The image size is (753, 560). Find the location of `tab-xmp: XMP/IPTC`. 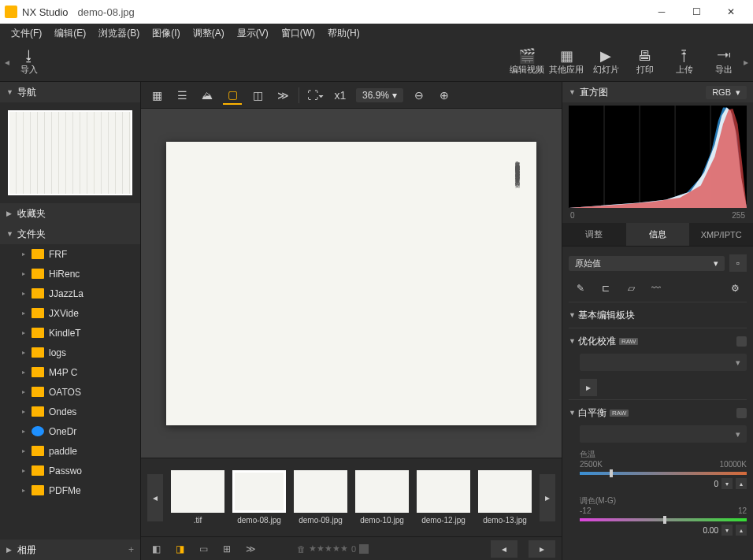

tab-xmp: XMP/IPTC is located at coordinates (721, 235).